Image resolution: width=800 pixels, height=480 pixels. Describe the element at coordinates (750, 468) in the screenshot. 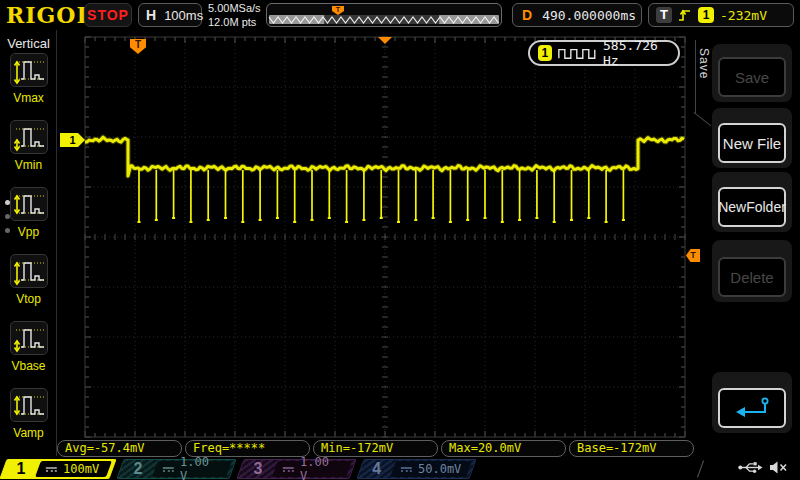

I see `usb-icon` at that location.